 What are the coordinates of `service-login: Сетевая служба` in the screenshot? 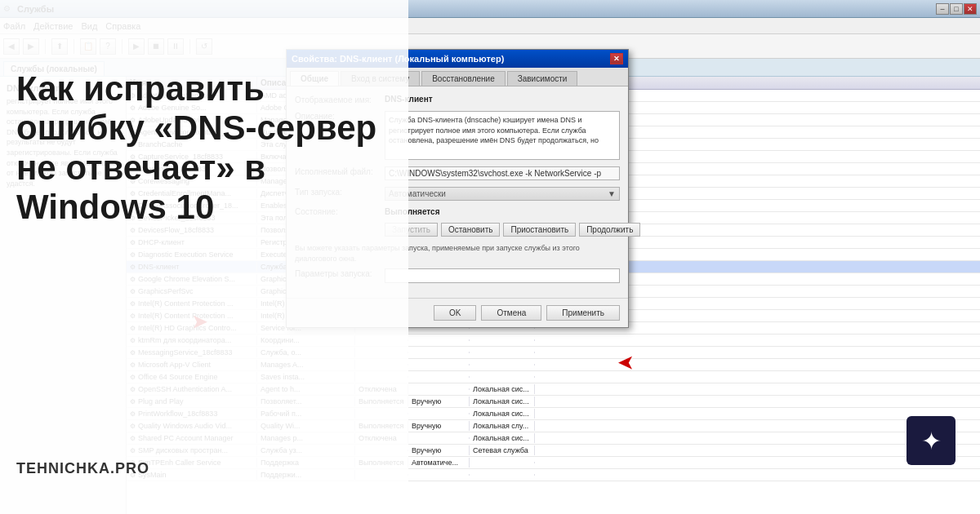 It's located at (502, 450).